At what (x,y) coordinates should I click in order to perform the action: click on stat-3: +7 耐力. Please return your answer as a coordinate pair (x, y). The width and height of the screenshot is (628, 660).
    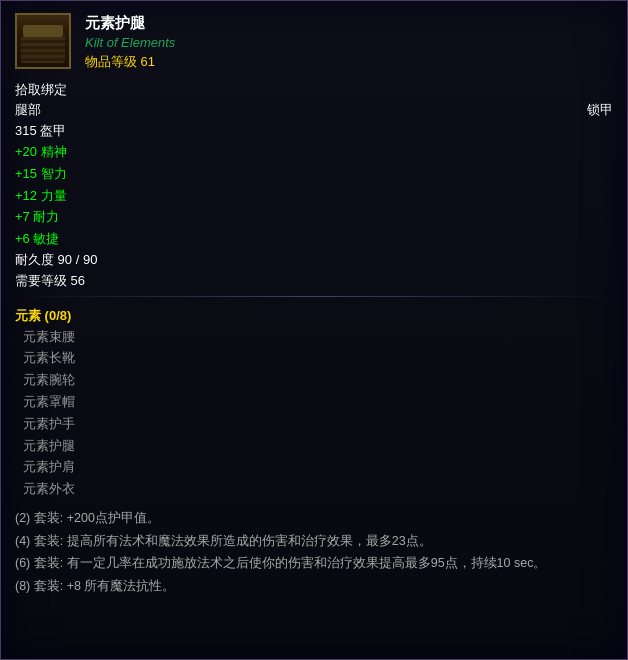
    Looking at the image, I should click on (314, 218).